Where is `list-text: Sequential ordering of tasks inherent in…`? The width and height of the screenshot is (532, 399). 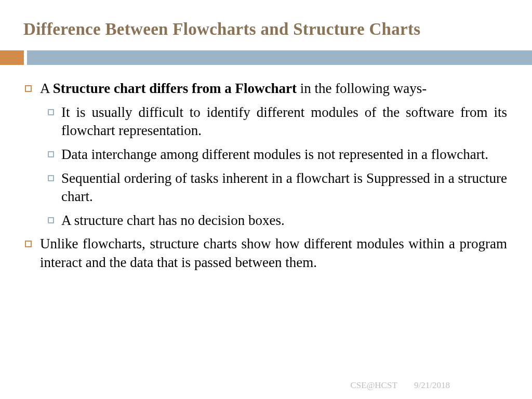
list-text: Sequential ordering of tasks inherent in… is located at coordinates (284, 188).